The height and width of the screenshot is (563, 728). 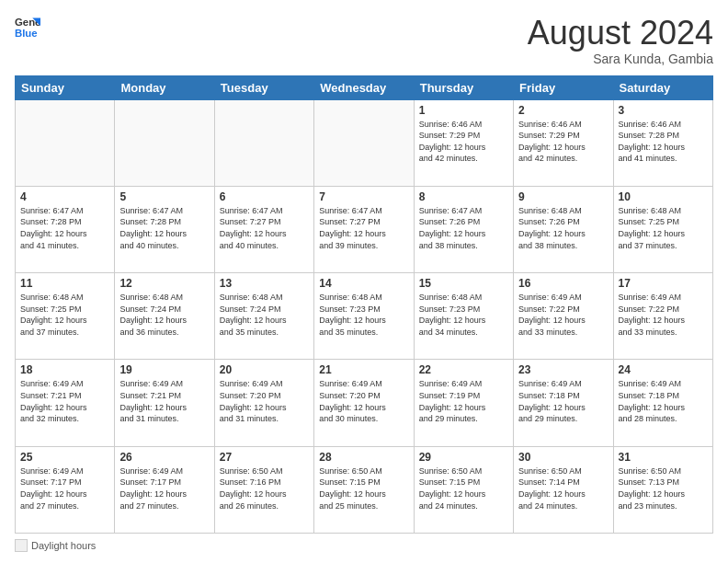 What do you see at coordinates (563, 283) in the screenshot?
I see `day-number: 16` at bounding box center [563, 283].